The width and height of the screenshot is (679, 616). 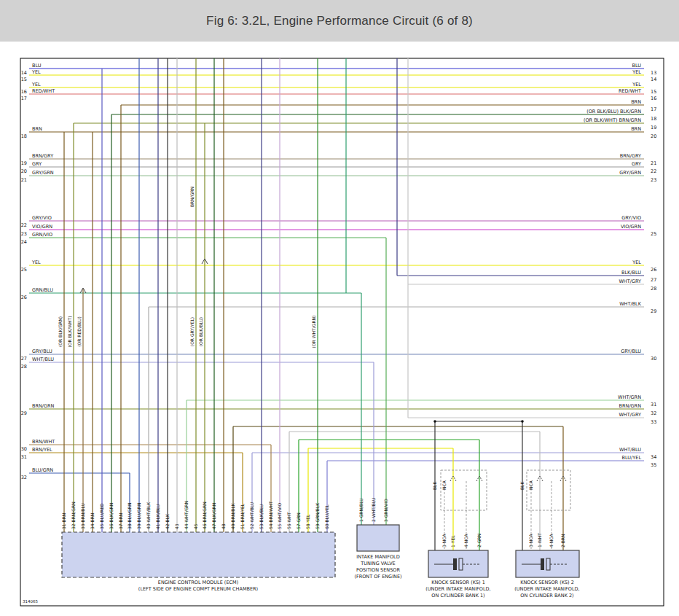 I want to click on ecm-pin-label: 59 GRN/BLK, so click(x=318, y=516).